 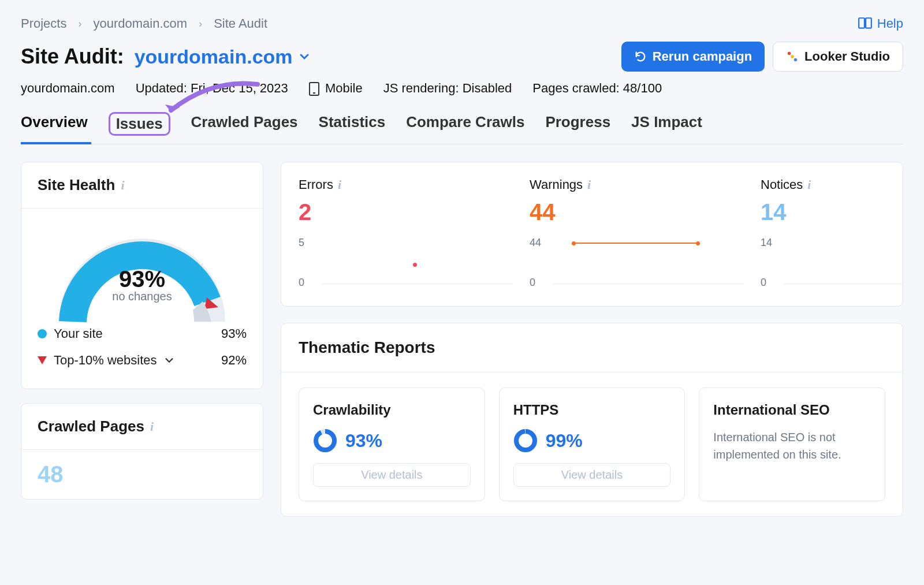 What do you see at coordinates (44, 24) in the screenshot?
I see `breadcrumb-projects: Projects` at bounding box center [44, 24].